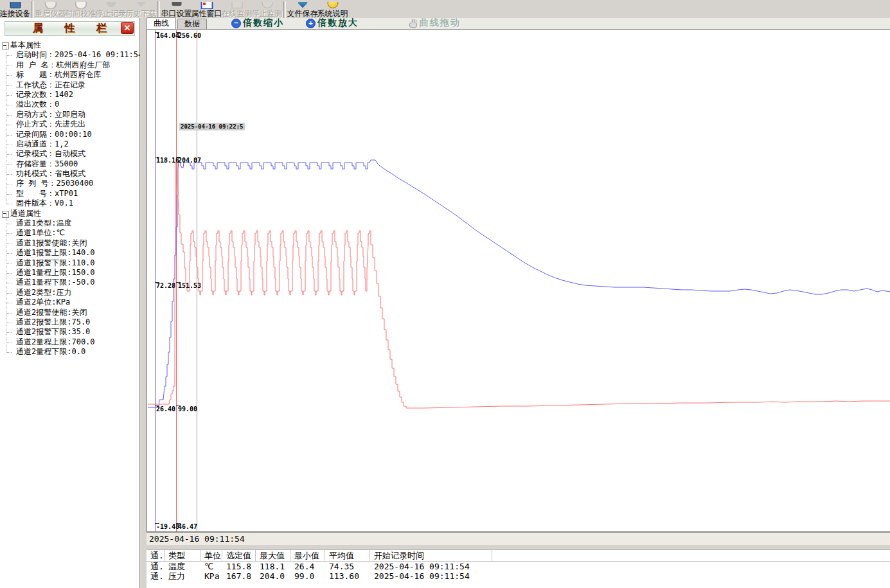 This screenshot has height=588, width=890. Describe the element at coordinates (51, 352) in the screenshot. I see `tree-item-label: 通道2量程下限:0.0` at that location.